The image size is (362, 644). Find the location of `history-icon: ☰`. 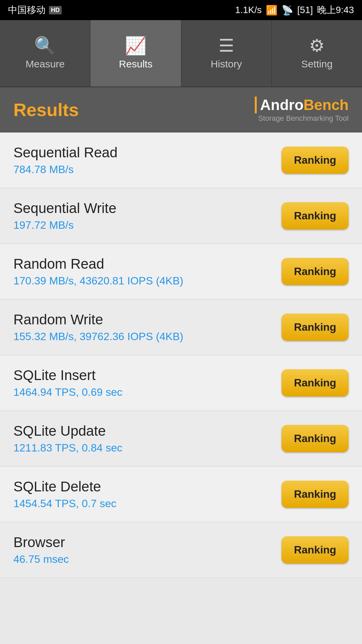

history-icon: ☰ is located at coordinates (227, 46).